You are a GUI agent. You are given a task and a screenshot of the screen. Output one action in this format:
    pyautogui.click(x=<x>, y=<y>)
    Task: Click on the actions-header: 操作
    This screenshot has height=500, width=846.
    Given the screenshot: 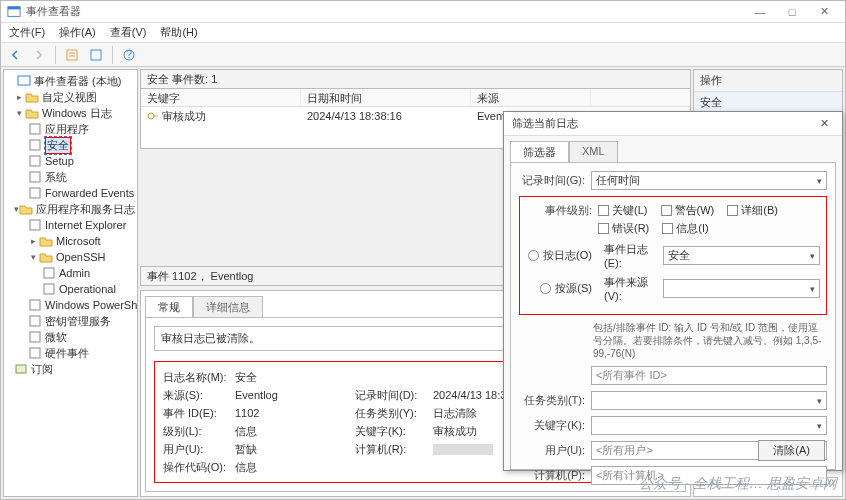 What is the action you would take?
    pyautogui.click(x=768, y=81)
    